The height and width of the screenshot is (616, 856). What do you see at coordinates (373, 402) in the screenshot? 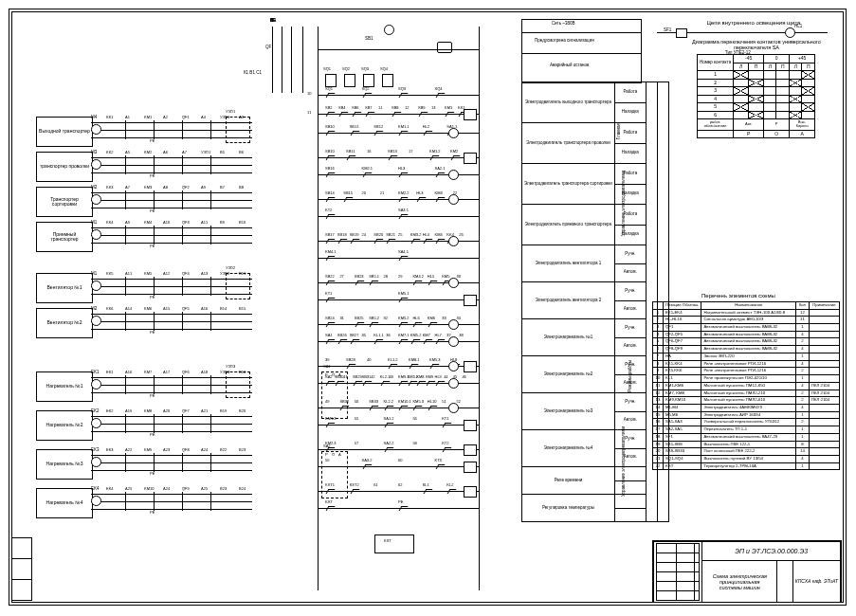
I see `ctrl-15-3: SB33` at bounding box center [373, 402].